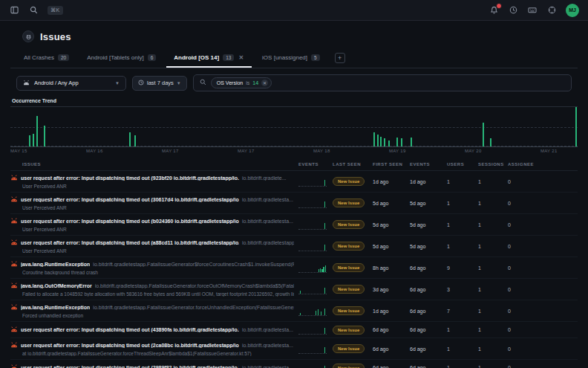  Describe the element at coordinates (39, 58) in the screenshot. I see `tab-label: All Crashes` at that location.